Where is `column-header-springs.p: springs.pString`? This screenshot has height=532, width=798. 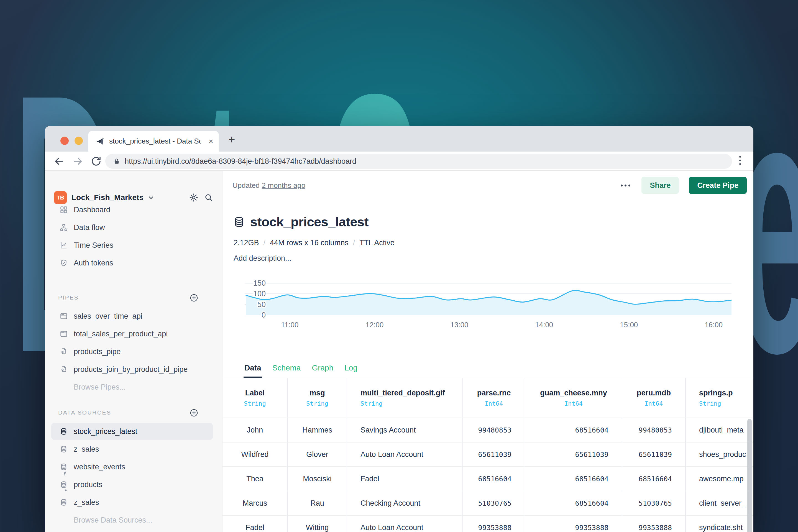 column-header-springs.p: springs.pString is located at coordinates (720, 398).